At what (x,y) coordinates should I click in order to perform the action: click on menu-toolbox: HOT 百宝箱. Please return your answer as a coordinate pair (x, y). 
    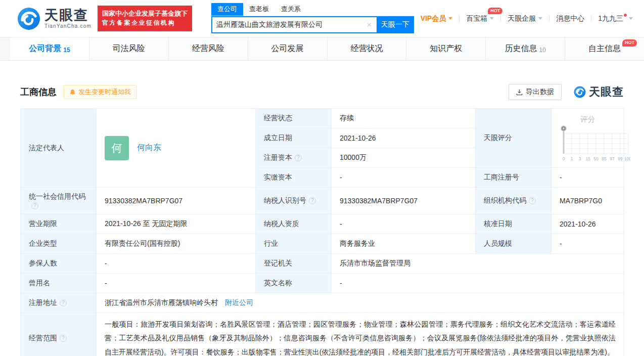
    Looking at the image, I should click on (480, 19).